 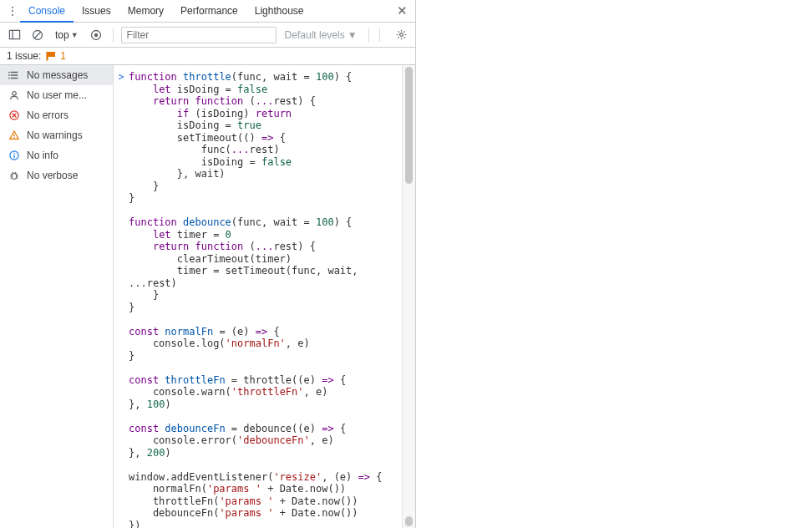 What do you see at coordinates (63, 56) in the screenshot?
I see `issues-count: 1` at bounding box center [63, 56].